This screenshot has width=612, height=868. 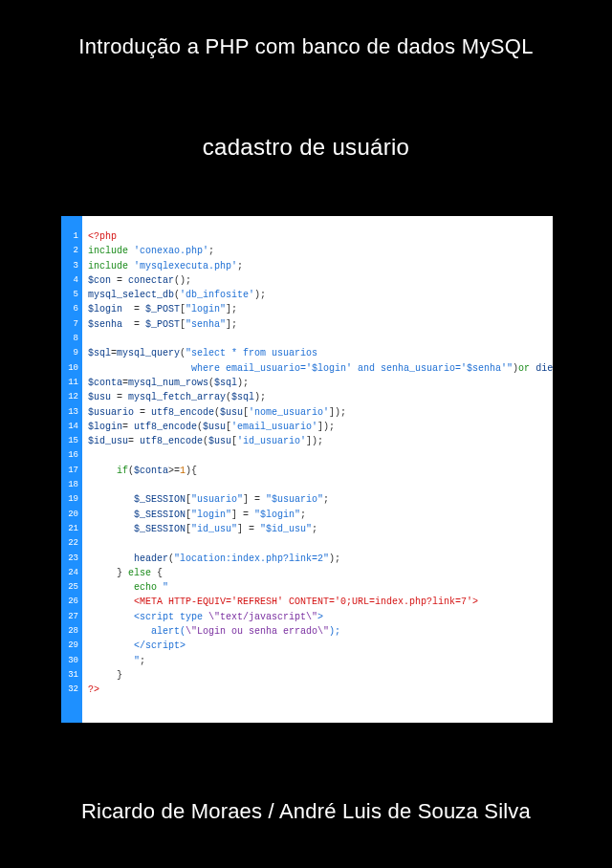 What do you see at coordinates (70, 310) in the screenshot?
I see `line-number: 6` at bounding box center [70, 310].